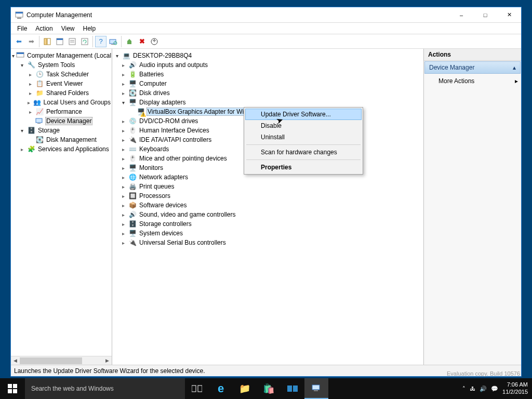 The height and width of the screenshot is (399, 532). Describe the element at coordinates (60, 42) in the screenshot. I see `properties-button` at that location.